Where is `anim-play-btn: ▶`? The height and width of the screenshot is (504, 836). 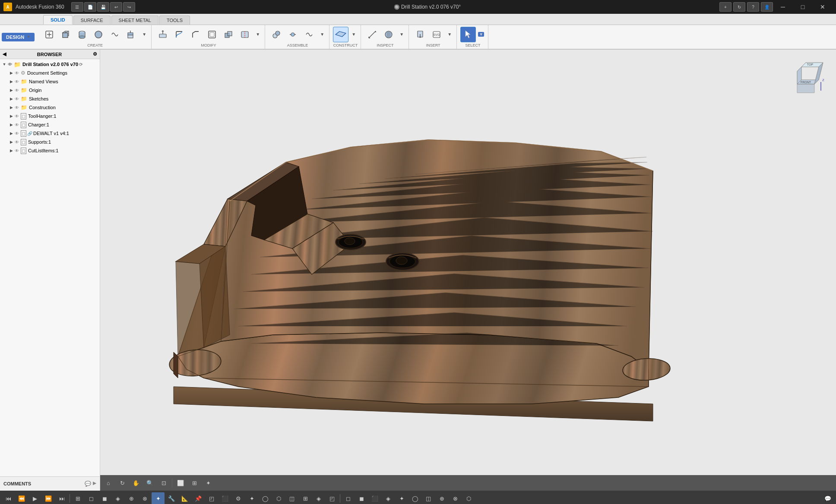 anim-play-btn: ▶ is located at coordinates (35, 498).